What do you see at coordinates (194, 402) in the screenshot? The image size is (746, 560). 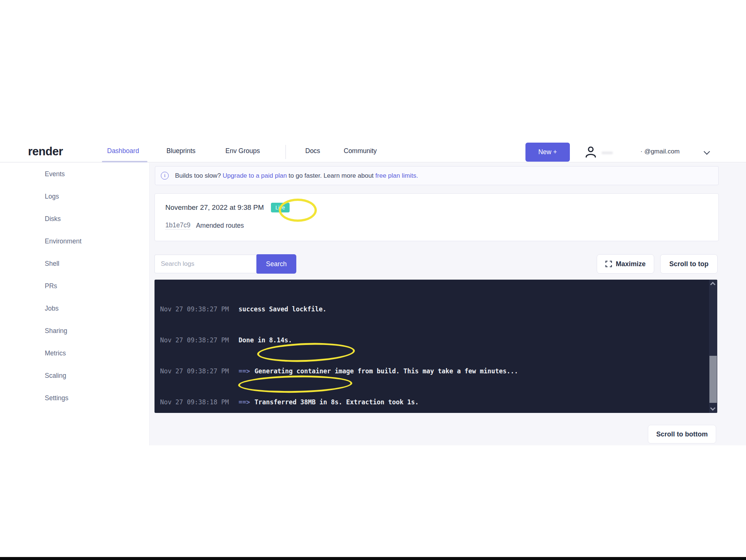 I see `log-timestamp: Nov 27 09:38:18 PM` at bounding box center [194, 402].